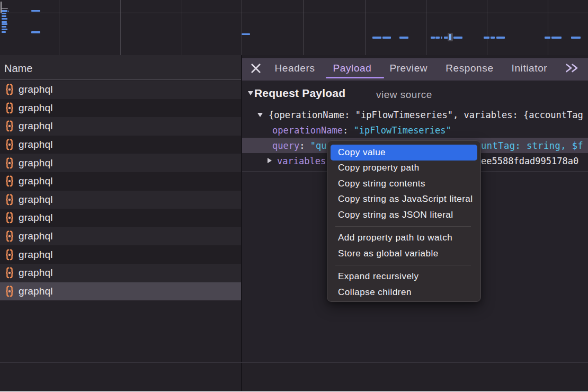 The height and width of the screenshot is (392, 588). What do you see at coordinates (404, 95) in the screenshot?
I see `view-source-link: view source` at bounding box center [404, 95].